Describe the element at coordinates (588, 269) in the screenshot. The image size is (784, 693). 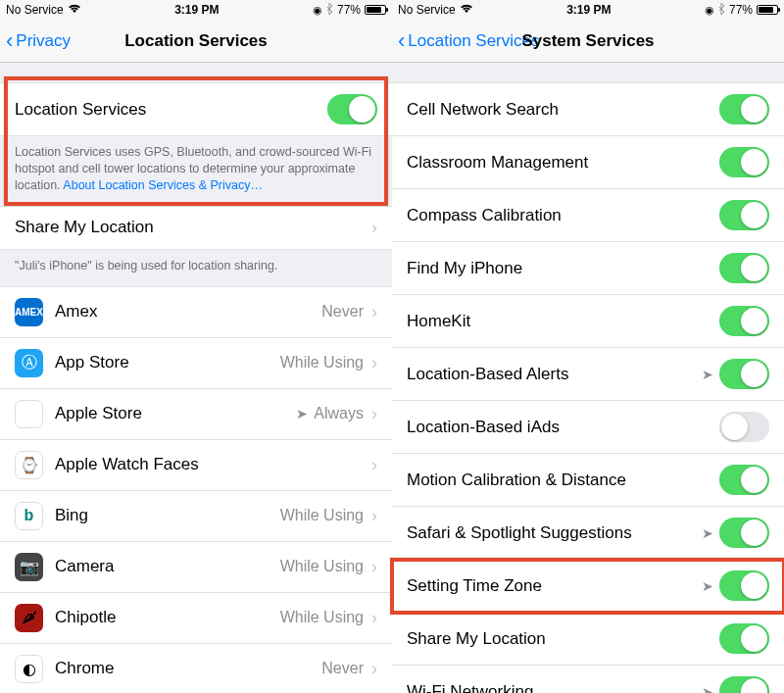
I see `system-service-cell: Find My iPhone` at that location.